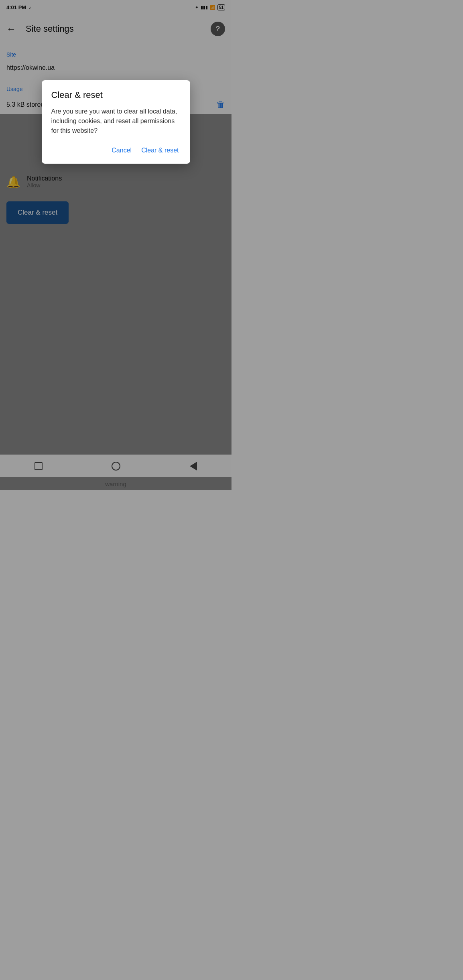 This screenshot has height=980, width=463. I want to click on dialog-body: Are you sure you want to clear all local…, so click(116, 121).